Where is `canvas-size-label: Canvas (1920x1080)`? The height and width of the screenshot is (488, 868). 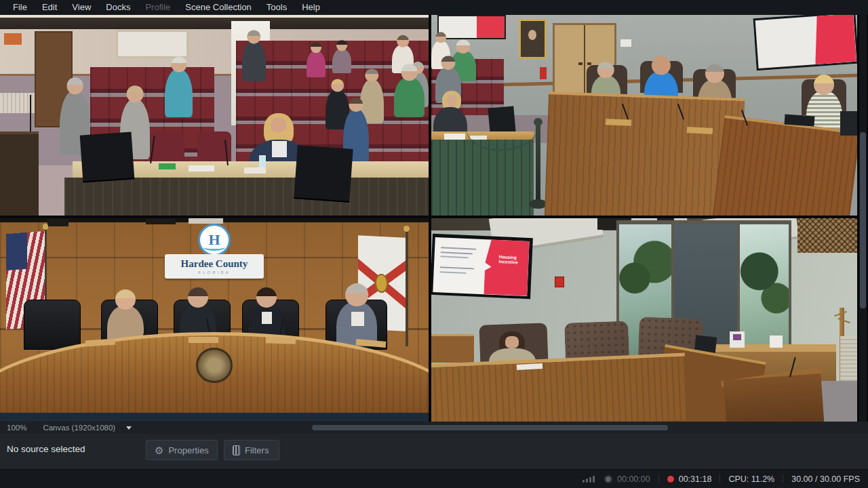
canvas-size-label: Canvas (1920x1080) is located at coordinates (79, 428).